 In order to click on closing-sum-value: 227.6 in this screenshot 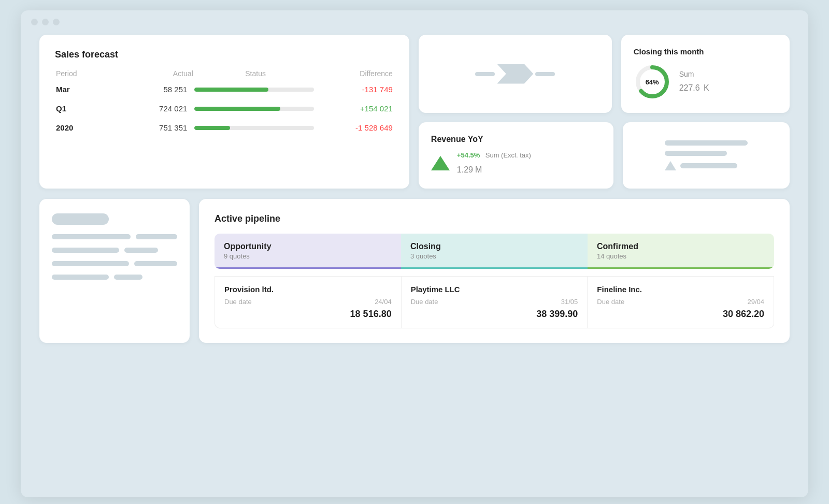, I will do `click(690, 88)`.